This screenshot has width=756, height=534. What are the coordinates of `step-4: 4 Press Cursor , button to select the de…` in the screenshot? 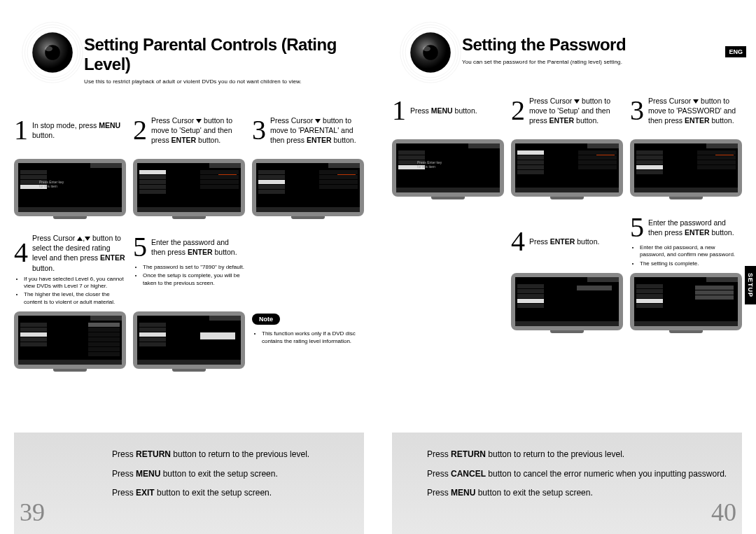 It's located at (70, 270).